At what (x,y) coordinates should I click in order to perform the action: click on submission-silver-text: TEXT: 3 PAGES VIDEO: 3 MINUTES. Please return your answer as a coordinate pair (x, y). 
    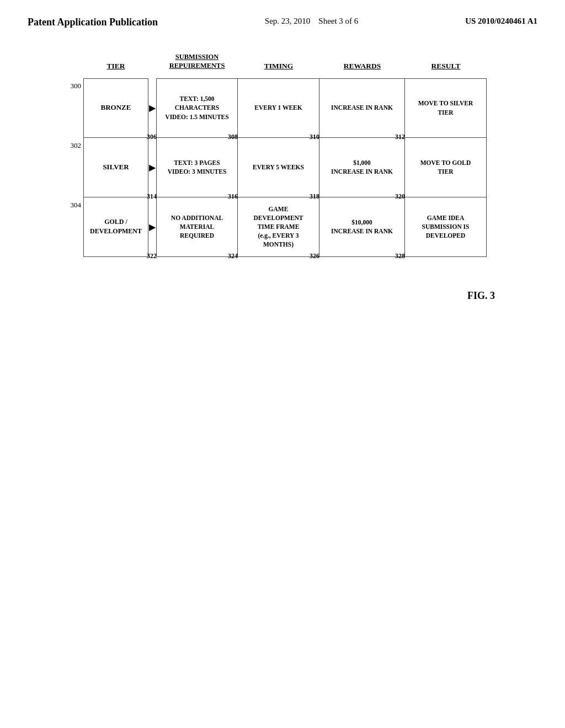
    Looking at the image, I should click on (198, 167).